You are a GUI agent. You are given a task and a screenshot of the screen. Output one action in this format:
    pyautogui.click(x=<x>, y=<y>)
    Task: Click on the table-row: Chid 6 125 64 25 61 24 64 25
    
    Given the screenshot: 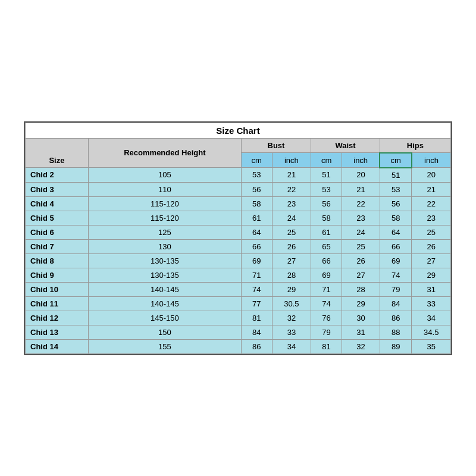 What is the action you would take?
    pyautogui.click(x=238, y=232)
    